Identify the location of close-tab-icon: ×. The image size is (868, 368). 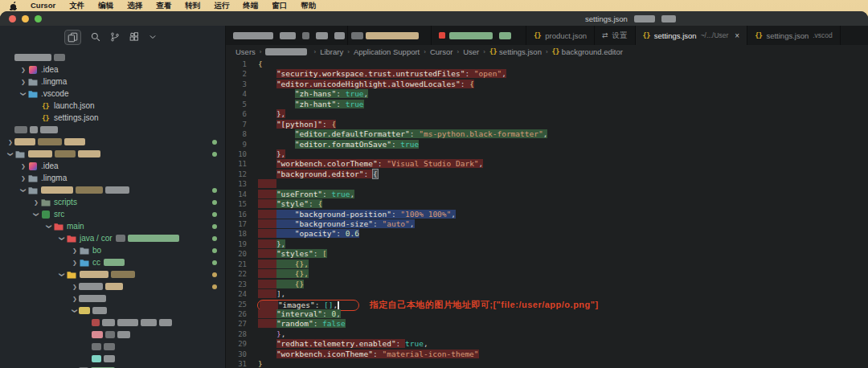
(737, 35).